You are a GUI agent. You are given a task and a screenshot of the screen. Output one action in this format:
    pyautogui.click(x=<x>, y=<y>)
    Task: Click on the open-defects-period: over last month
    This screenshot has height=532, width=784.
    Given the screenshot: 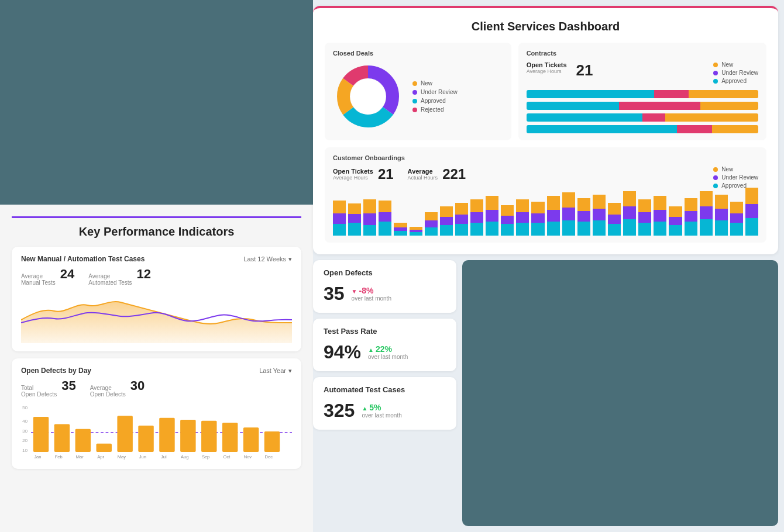 What is the action you would take?
    pyautogui.click(x=372, y=298)
    